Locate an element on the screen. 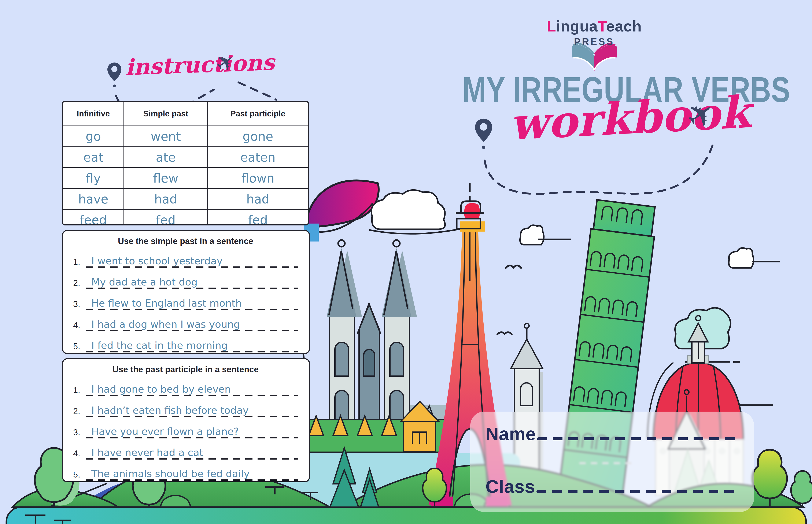  verb-cell: flown is located at coordinates (257, 178).